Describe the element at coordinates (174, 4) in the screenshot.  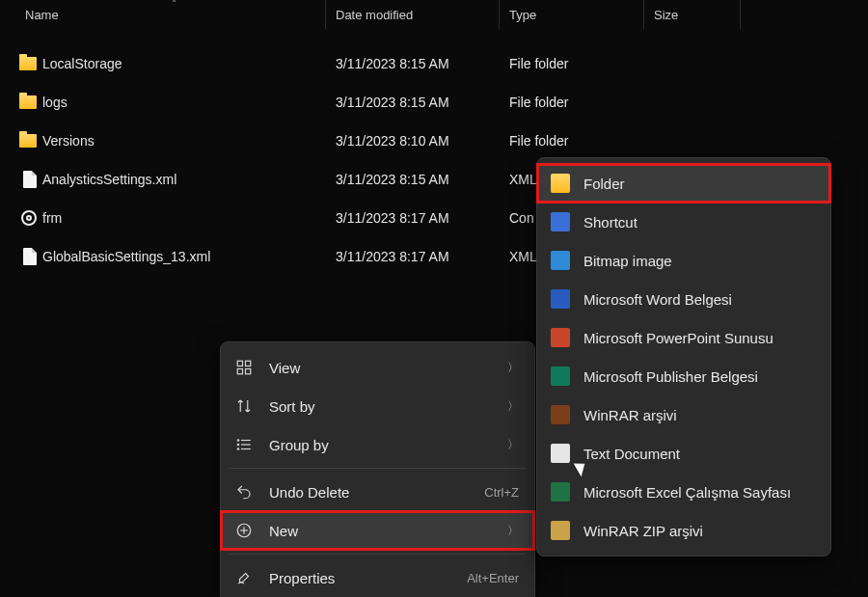
I see `sort-indicator-icon: ˄` at that location.